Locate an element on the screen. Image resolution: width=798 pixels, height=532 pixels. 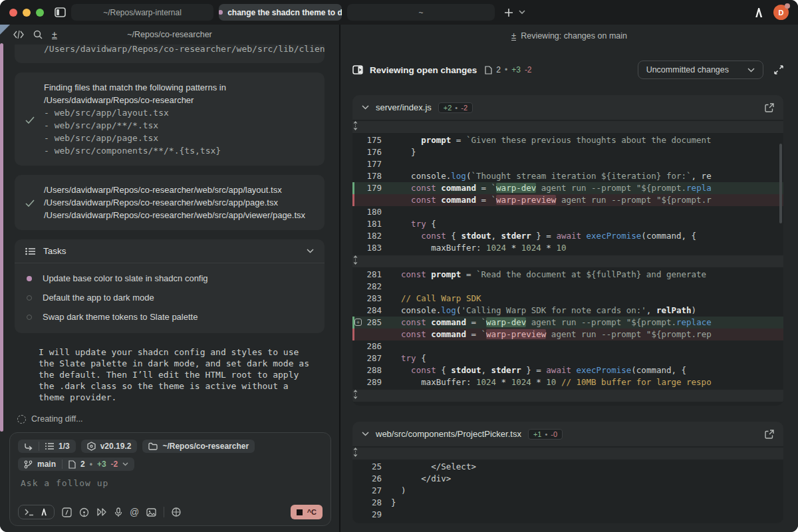
fast-forward-icon is located at coordinates (102, 512).